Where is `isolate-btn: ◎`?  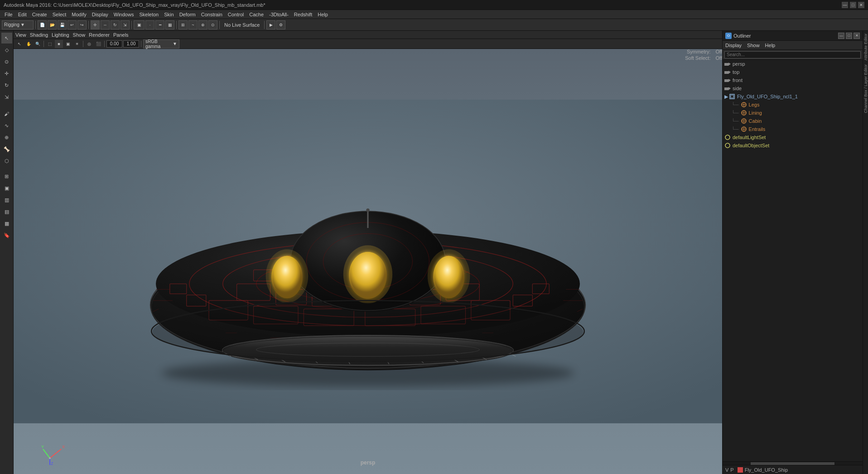 isolate-btn: ◎ is located at coordinates (89, 44).